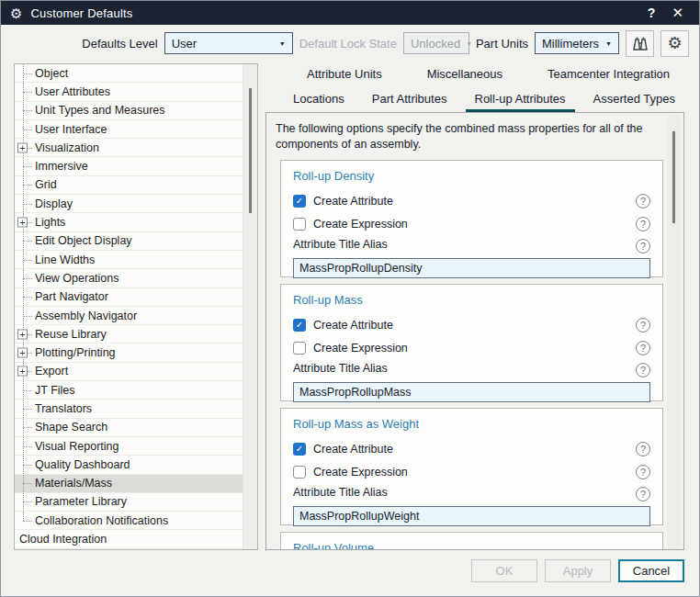  I want to click on tree-item-plotting-printing: +Plotting/Printing, so click(129, 353).